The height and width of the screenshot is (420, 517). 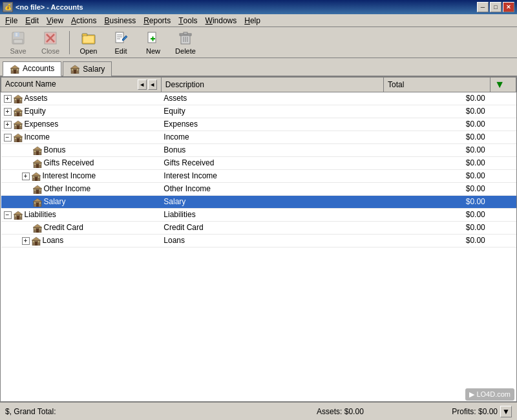 What do you see at coordinates (272, 215) in the screenshot?
I see `account-desc-cell: Liabilities` at bounding box center [272, 215].